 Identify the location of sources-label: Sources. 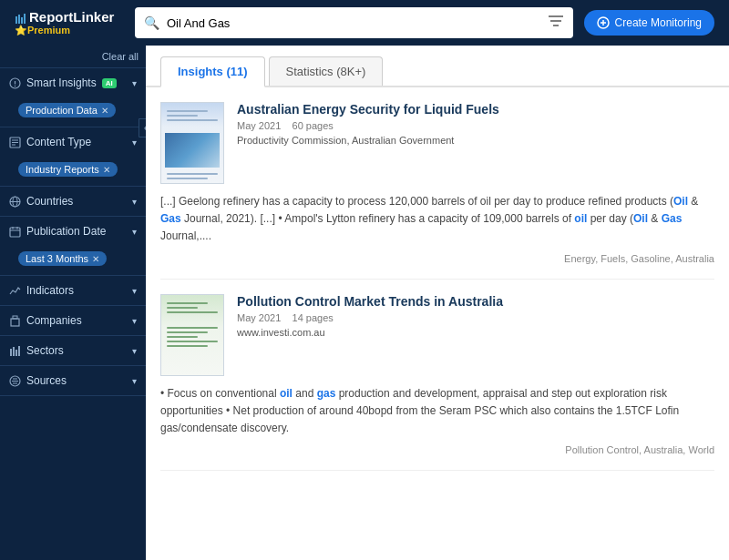
(38, 381).